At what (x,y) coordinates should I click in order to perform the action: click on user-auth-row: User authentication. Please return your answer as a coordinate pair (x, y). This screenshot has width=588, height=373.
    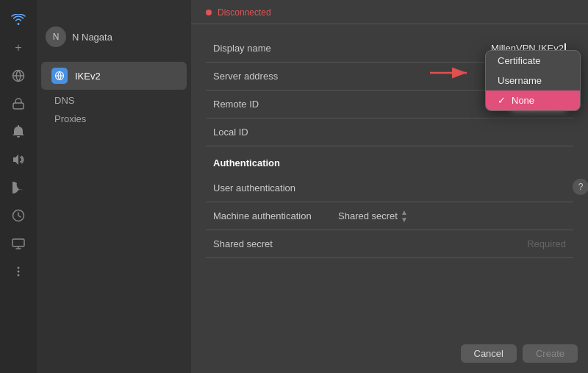
    Looking at the image, I should click on (390, 188).